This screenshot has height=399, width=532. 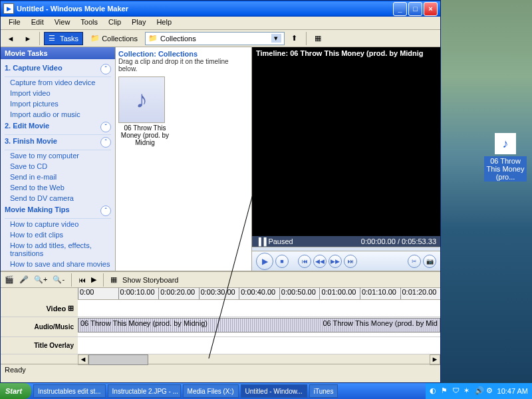 I want to click on play-timeline-icon: ▶, so click(x=94, y=279).